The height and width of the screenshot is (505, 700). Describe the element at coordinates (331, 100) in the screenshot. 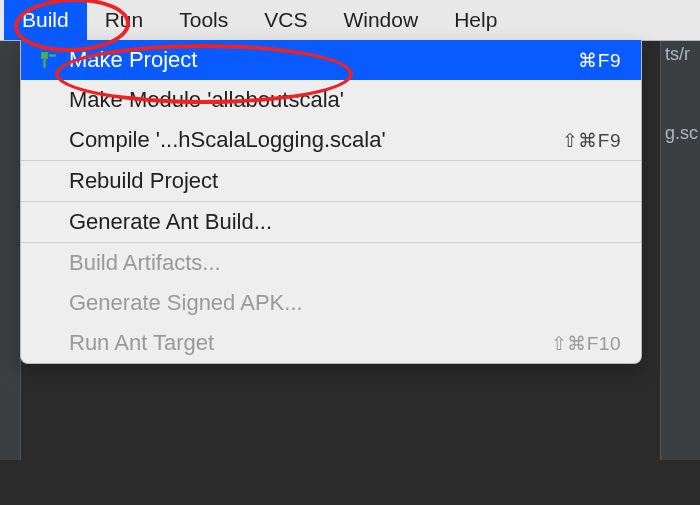

I see `menu-item-make-module: Make Module 'allaboutscala'` at that location.